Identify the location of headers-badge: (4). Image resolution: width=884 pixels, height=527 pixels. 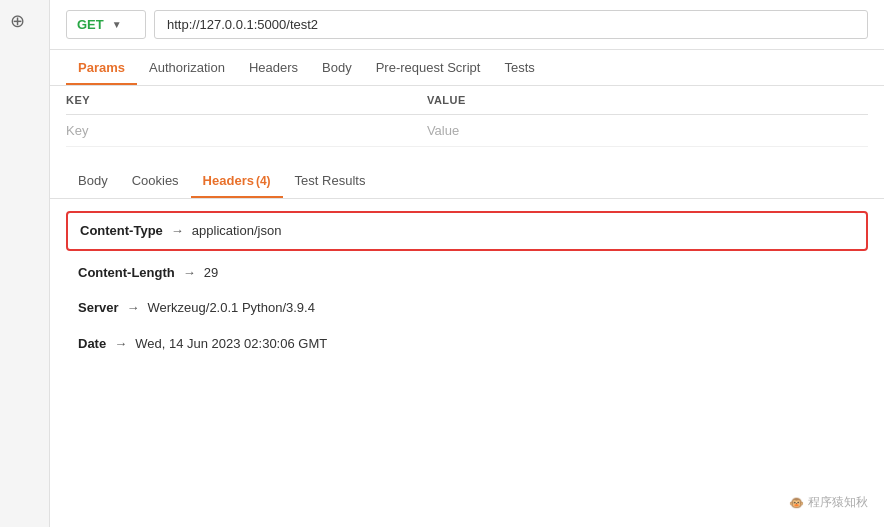
(264, 181).